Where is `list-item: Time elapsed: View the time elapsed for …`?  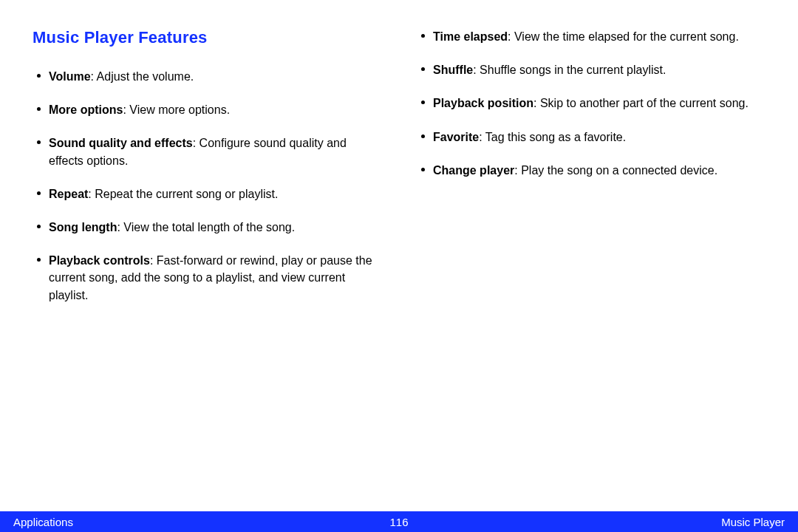
list-item: Time elapsed: View the time elapsed for … is located at coordinates (591, 37).